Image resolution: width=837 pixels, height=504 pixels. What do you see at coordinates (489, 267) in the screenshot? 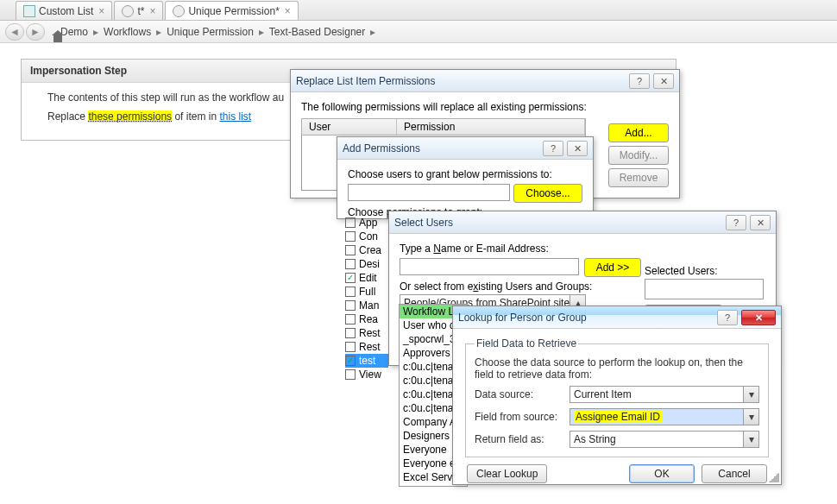
I see `name-or-email-field` at bounding box center [489, 267].